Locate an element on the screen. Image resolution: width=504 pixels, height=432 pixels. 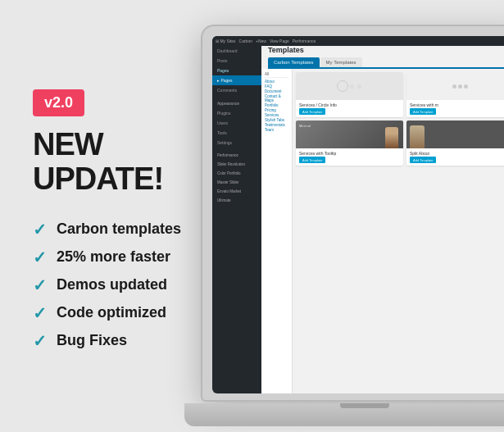
feature-item-code-optimized: ✓ Code optimized is located at coordinates (123, 313).